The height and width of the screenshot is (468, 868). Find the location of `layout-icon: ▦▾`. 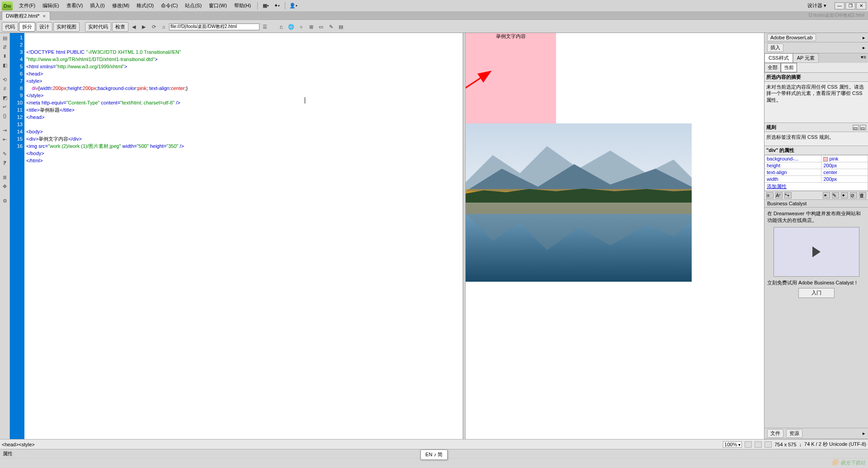

layout-icon: ▦▾ is located at coordinates (266, 6).